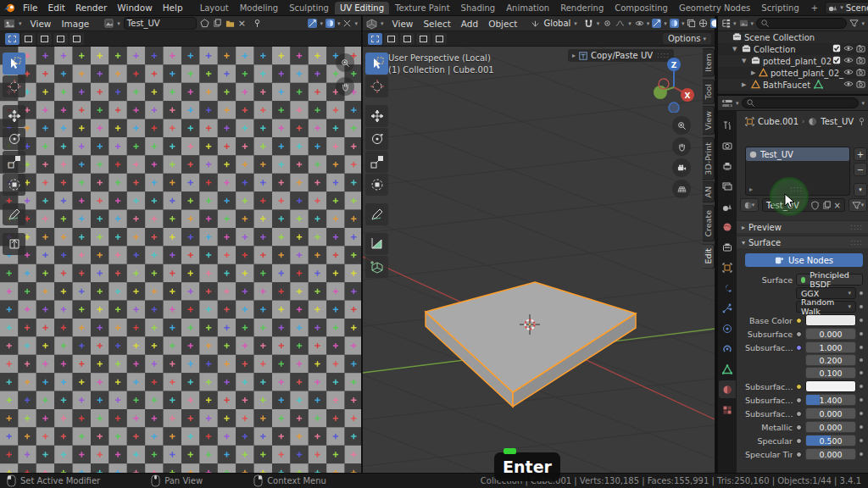 The height and width of the screenshot is (488, 868). I want to click on material-slot-row: Test_UV, so click(798, 154).